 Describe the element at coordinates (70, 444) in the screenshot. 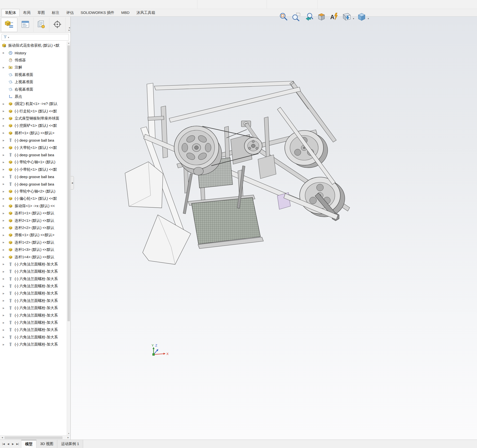

I see `document-tab: 运动算例 1` at that location.